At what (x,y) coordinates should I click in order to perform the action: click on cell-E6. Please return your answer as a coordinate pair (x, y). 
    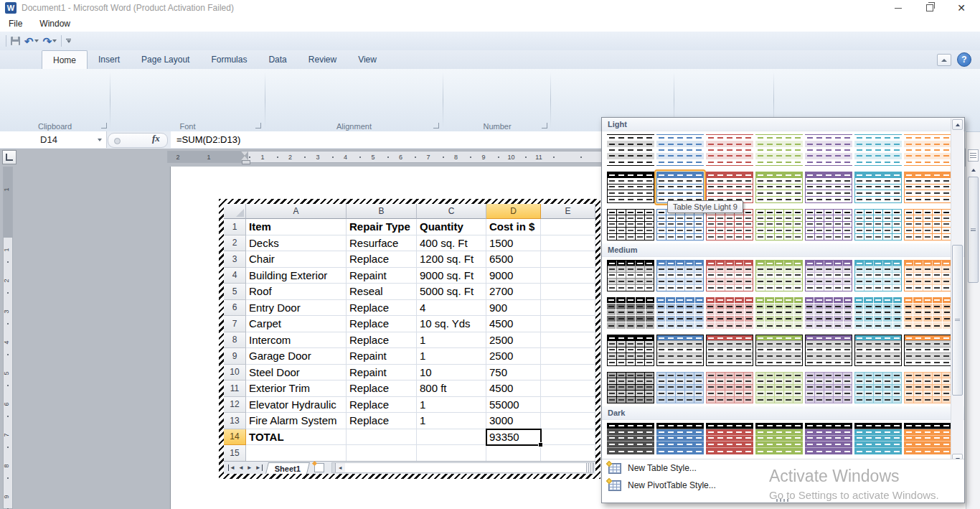
    Looking at the image, I should click on (568, 309).